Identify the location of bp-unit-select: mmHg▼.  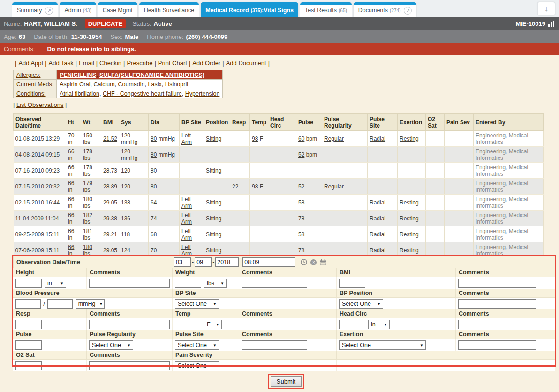
(90, 304).